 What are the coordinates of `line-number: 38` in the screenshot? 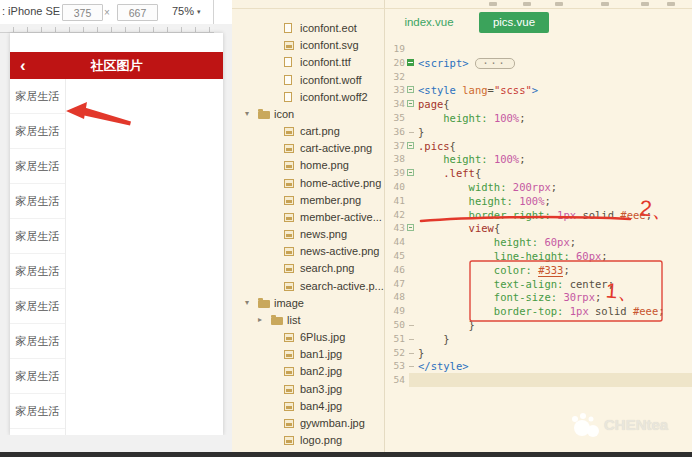 It's located at (395, 158).